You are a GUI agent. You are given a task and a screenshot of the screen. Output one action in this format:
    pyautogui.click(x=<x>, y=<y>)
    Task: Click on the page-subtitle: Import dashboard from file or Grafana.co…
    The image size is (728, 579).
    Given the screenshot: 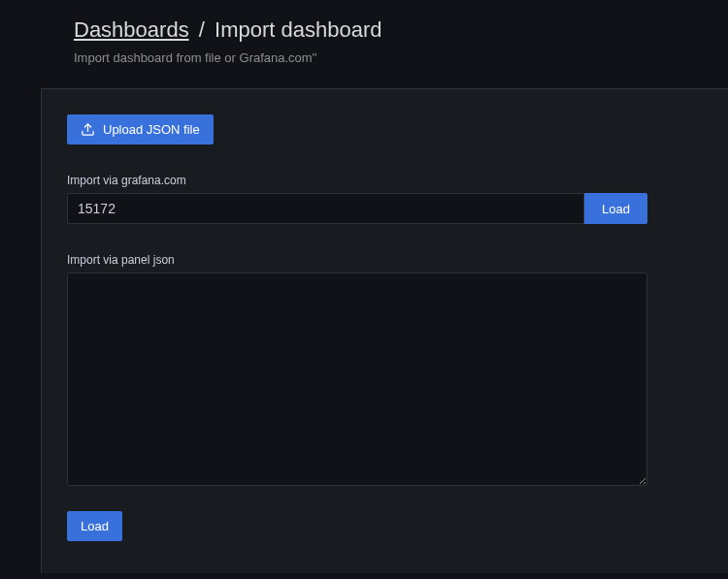 What is the action you would take?
    pyautogui.click(x=401, y=58)
    